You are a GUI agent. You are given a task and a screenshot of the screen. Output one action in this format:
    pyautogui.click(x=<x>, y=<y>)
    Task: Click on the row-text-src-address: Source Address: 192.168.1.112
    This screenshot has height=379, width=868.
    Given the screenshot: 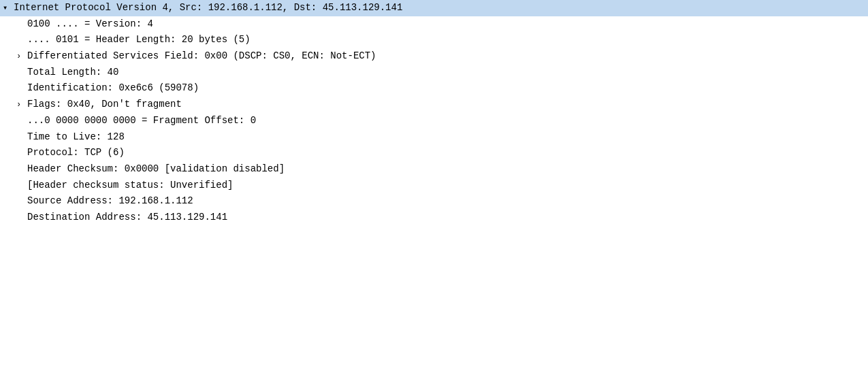 What is the action you would take?
    pyautogui.click(x=110, y=201)
    